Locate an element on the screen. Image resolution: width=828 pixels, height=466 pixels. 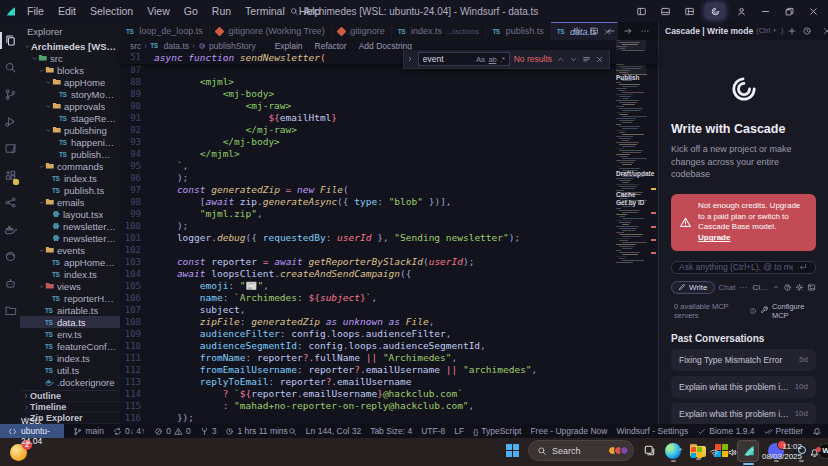
tree-item-publishmodal-: TSpublishModal... is located at coordinates (70, 154).